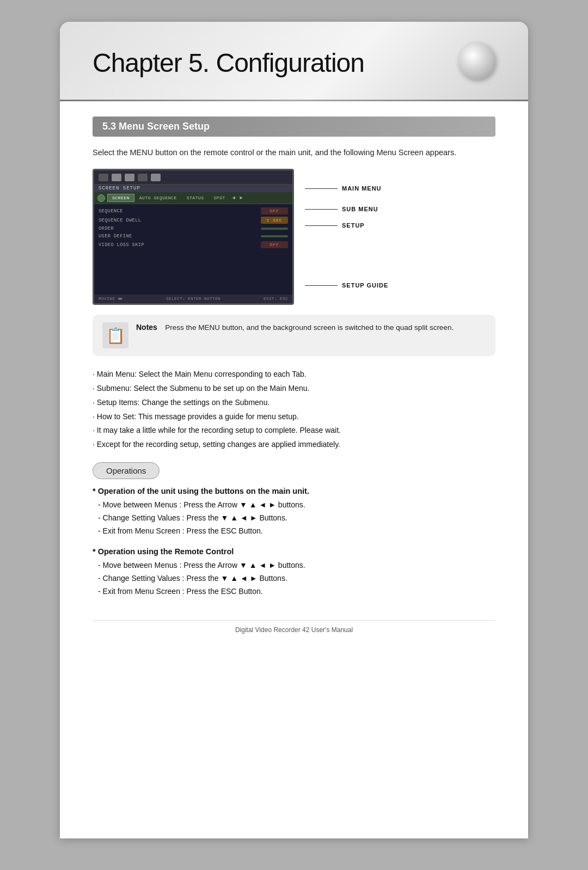 The width and height of the screenshot is (588, 870). I want to click on label-setup-guide: SETUP GUIDE, so click(346, 285).